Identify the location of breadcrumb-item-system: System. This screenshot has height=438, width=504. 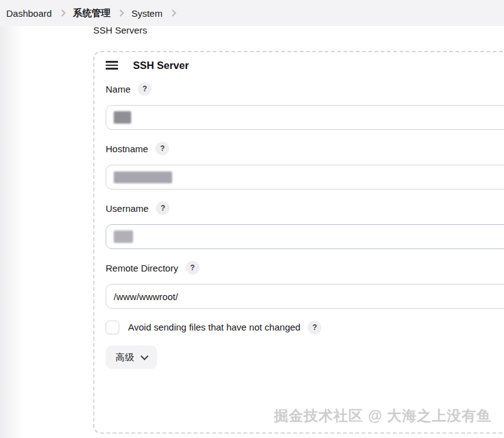
(147, 14).